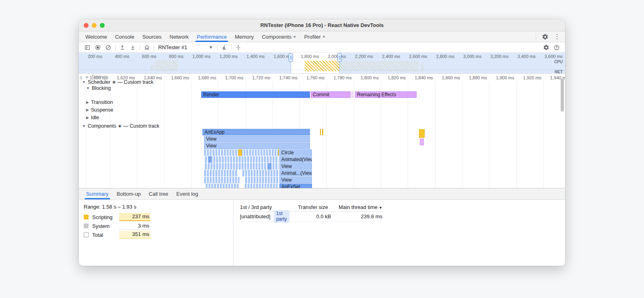 The image size is (644, 298). What do you see at coordinates (386, 95) in the screenshot?
I see `flame-bar: Remaining Effects` at bounding box center [386, 95].